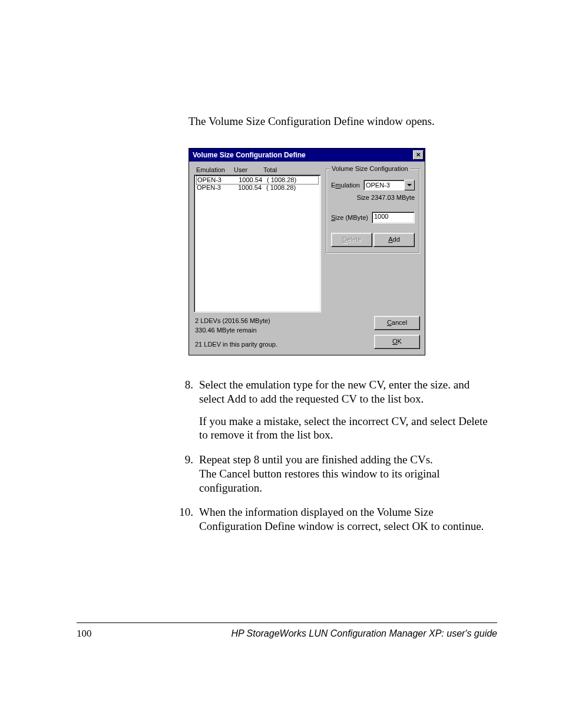 The width and height of the screenshot is (562, 728). Describe the element at coordinates (370, 169) in the screenshot. I see `groupbox-title: Volume Size Configuration` at that location.